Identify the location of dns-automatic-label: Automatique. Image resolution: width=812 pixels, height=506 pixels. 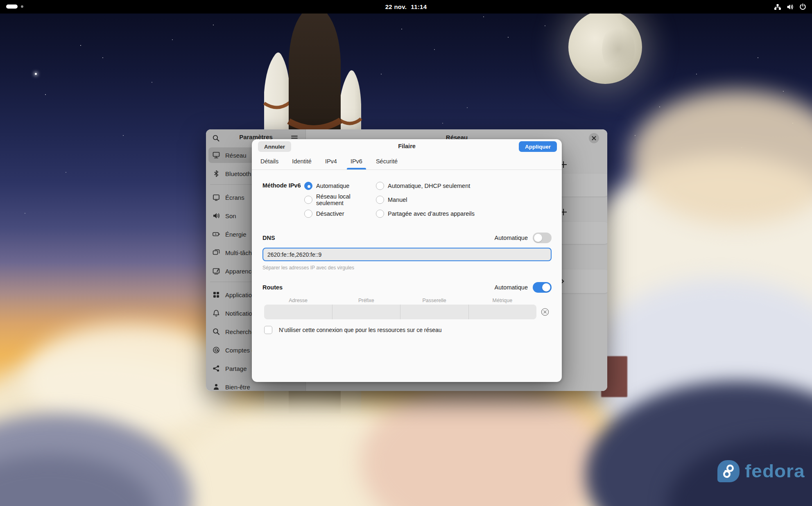
(511, 238).